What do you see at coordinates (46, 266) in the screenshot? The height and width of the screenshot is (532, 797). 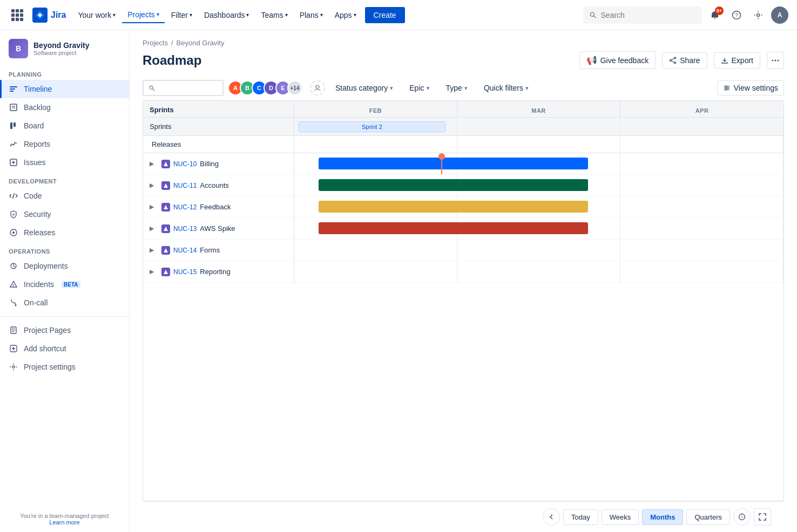 I see `deployments-label: Deployments` at bounding box center [46, 266].